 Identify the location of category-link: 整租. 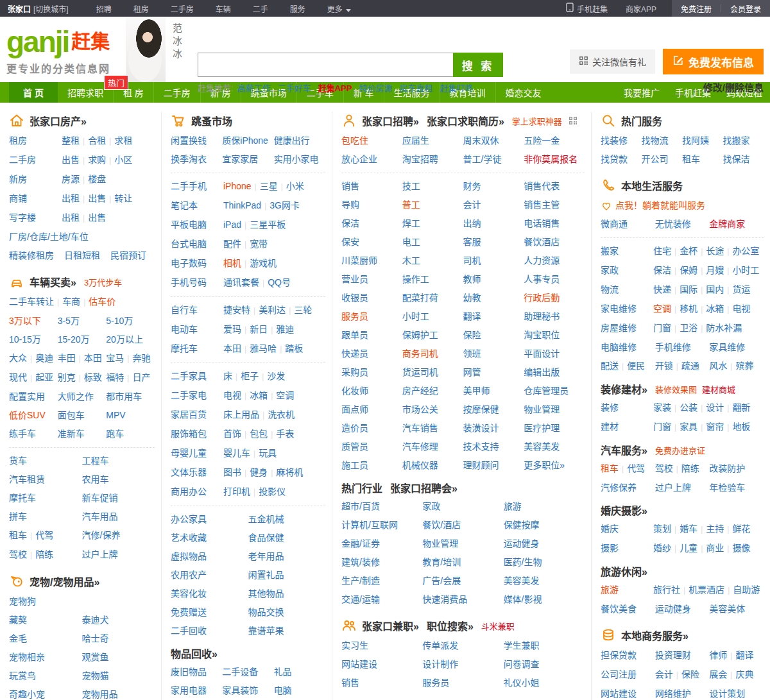
(71, 141).